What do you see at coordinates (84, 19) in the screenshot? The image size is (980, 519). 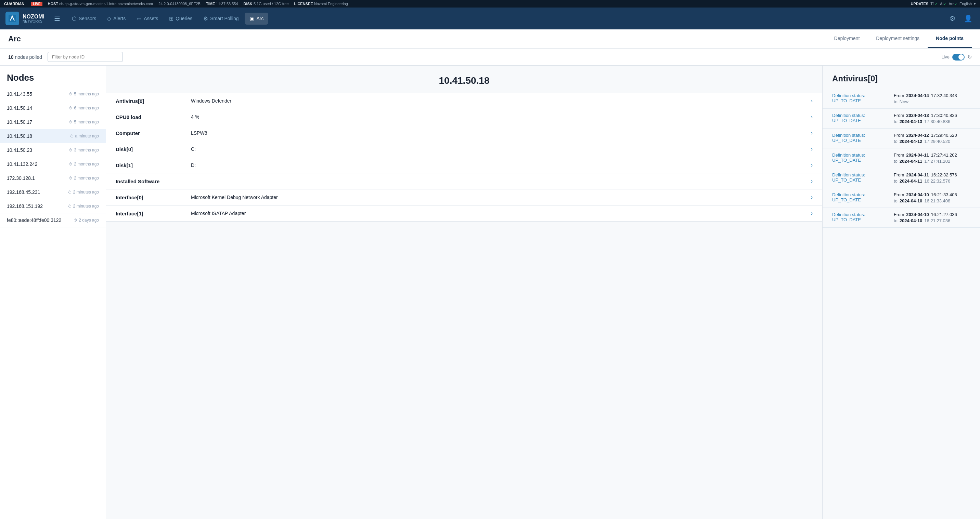 I see `nav-sensors: ⬡ Sensors` at bounding box center [84, 19].